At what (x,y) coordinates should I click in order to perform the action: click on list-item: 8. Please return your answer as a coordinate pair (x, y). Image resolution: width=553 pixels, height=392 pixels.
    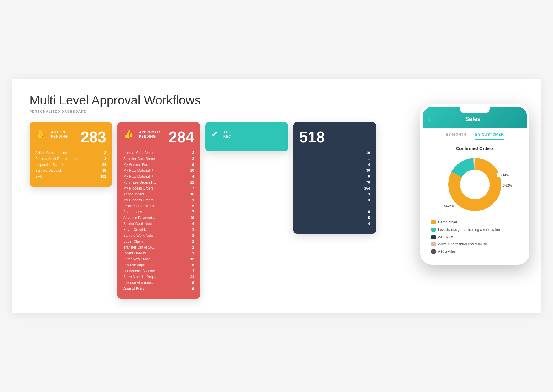
    Looking at the image, I should click on (335, 212).